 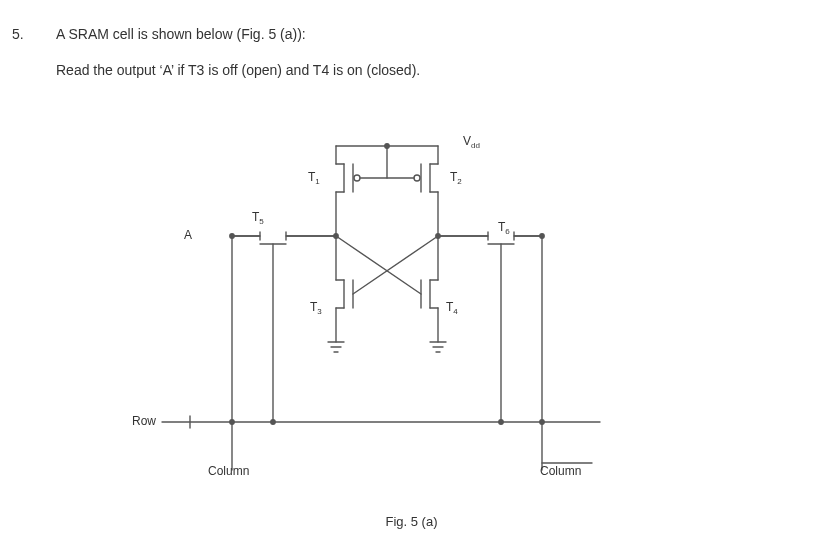 I want to click on label-row: Row, so click(x=144, y=421).